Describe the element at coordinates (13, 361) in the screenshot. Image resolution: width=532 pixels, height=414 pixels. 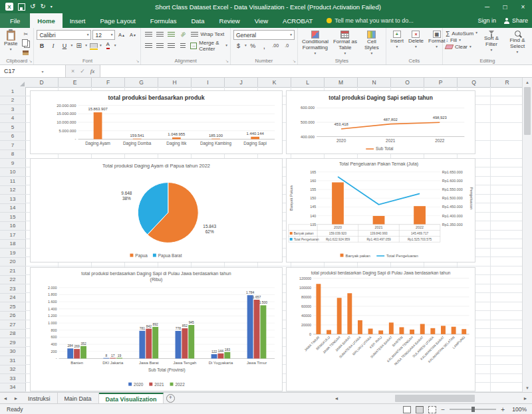
I see `row-header-31: 31` at that location.